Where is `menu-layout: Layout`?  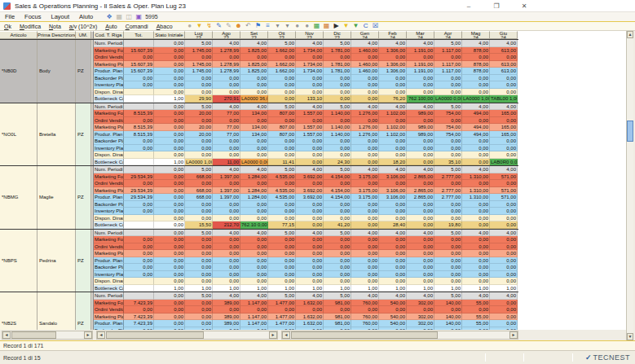 menu-layout: Layout is located at coordinates (60, 16).